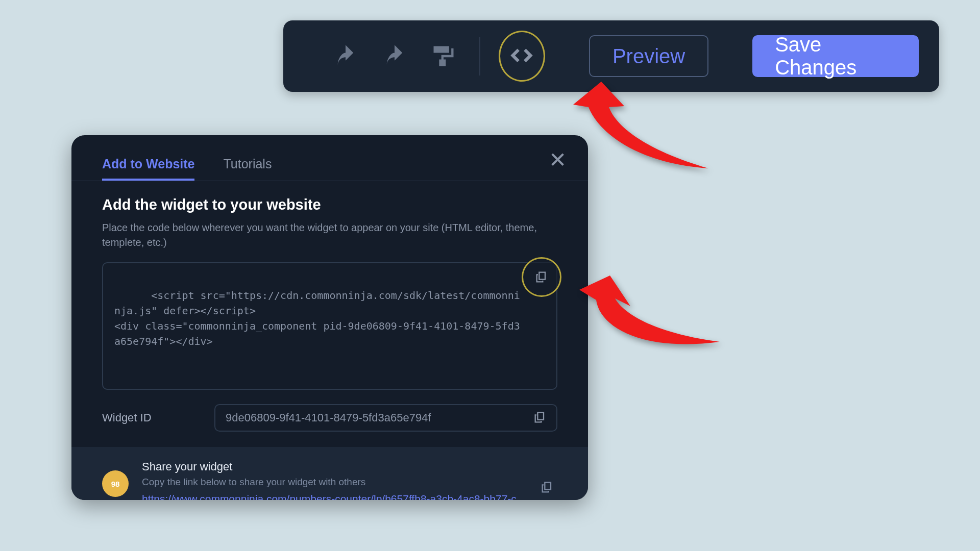 Image resolution: width=980 pixels, height=551 pixels. What do you see at coordinates (334, 467) in the screenshot?
I see `share-title: Share your widget` at bounding box center [334, 467].